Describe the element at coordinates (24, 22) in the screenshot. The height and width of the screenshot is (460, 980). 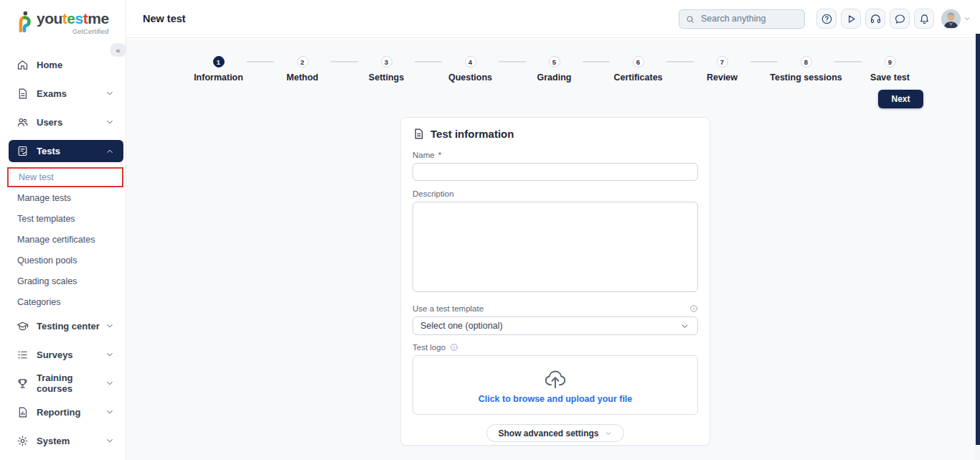
I see `youtestme-logo-icon` at that location.